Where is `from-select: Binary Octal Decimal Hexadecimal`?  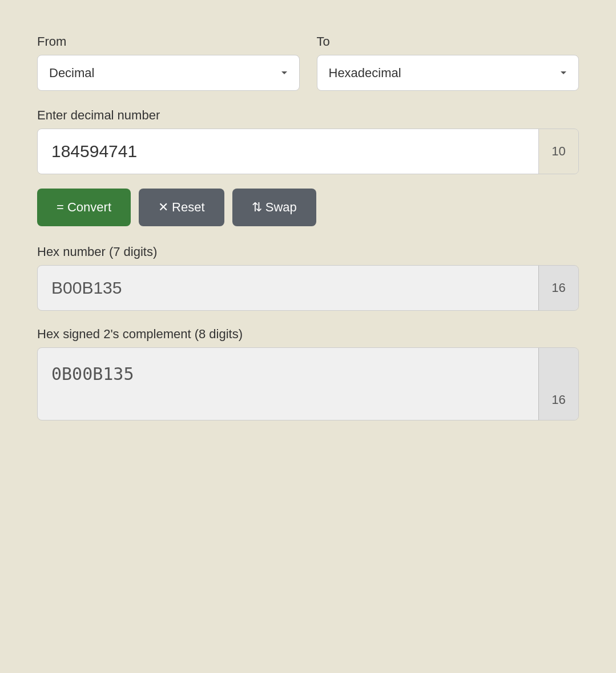
from-select: Binary Octal Decimal Hexadecimal is located at coordinates (168, 73).